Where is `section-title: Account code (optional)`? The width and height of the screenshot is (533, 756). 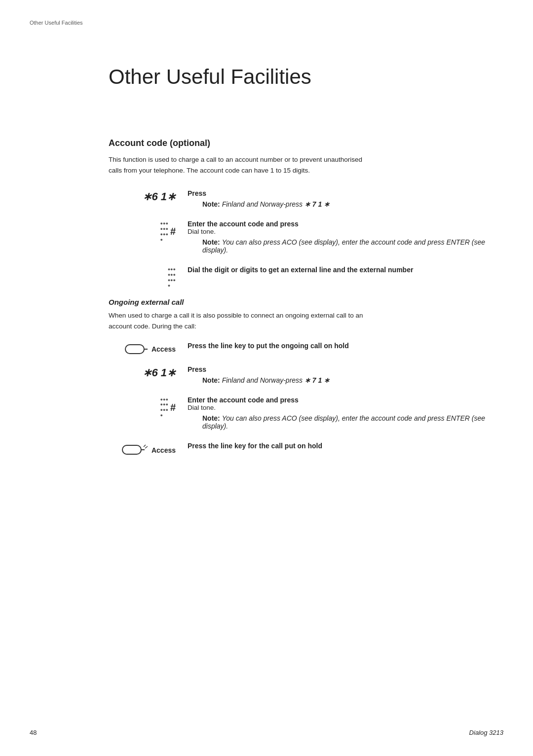 section-title: Account code (optional) is located at coordinates (306, 143).